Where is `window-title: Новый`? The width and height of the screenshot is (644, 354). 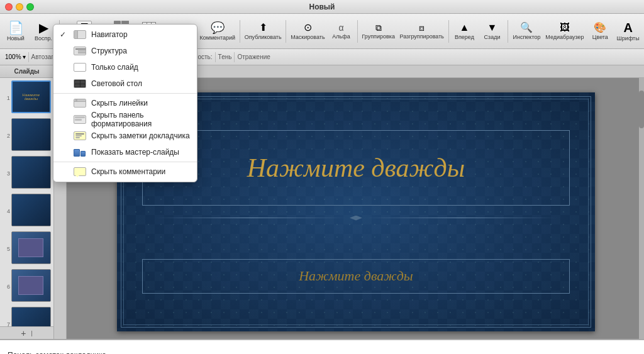
window-title: Новый is located at coordinates (322, 7).